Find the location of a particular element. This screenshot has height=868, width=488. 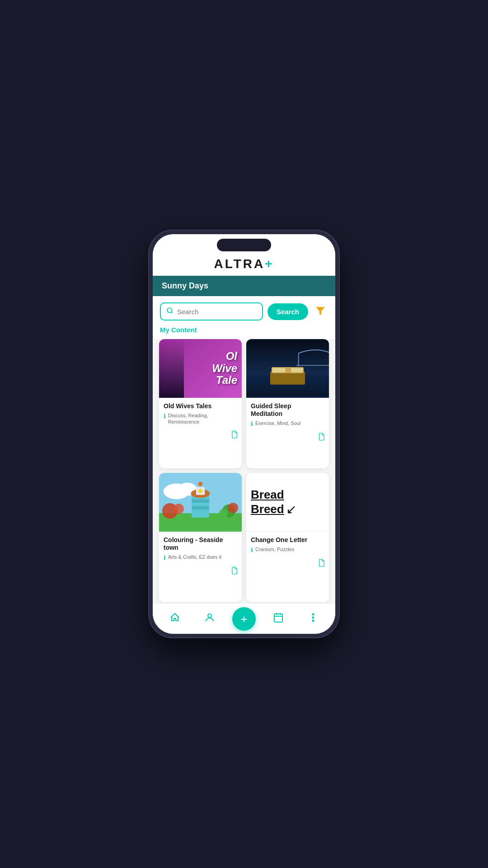

col-arrow-icon: ↙ is located at coordinates (291, 509).